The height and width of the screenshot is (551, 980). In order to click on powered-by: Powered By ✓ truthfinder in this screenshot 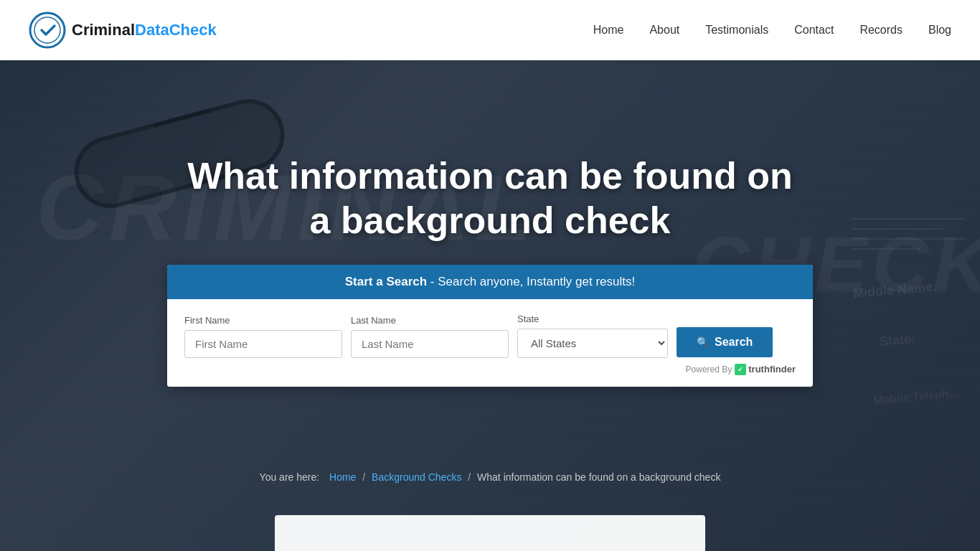, I will do `click(490, 369)`.